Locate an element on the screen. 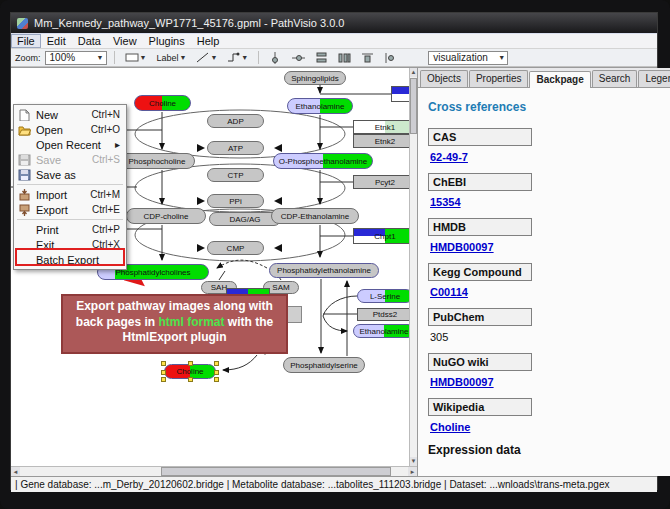 Image resolution: width=670 pixels, height=509 pixels. align-center-y-icon is located at coordinates (298, 58).